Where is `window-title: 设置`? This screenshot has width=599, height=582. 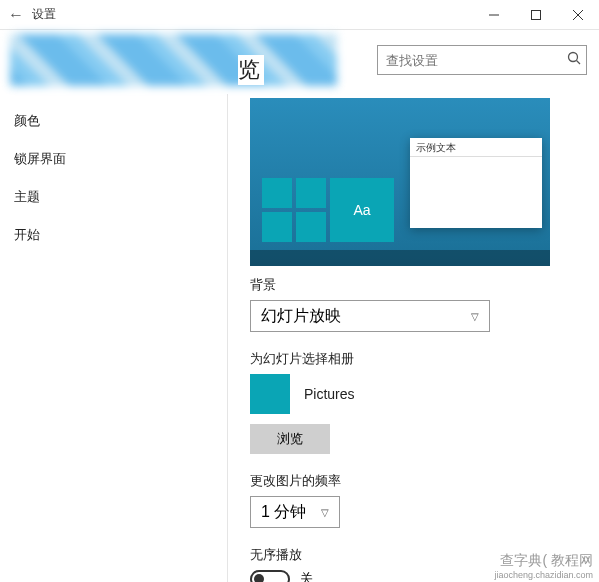
window-title: 设置 is located at coordinates (44, 14).